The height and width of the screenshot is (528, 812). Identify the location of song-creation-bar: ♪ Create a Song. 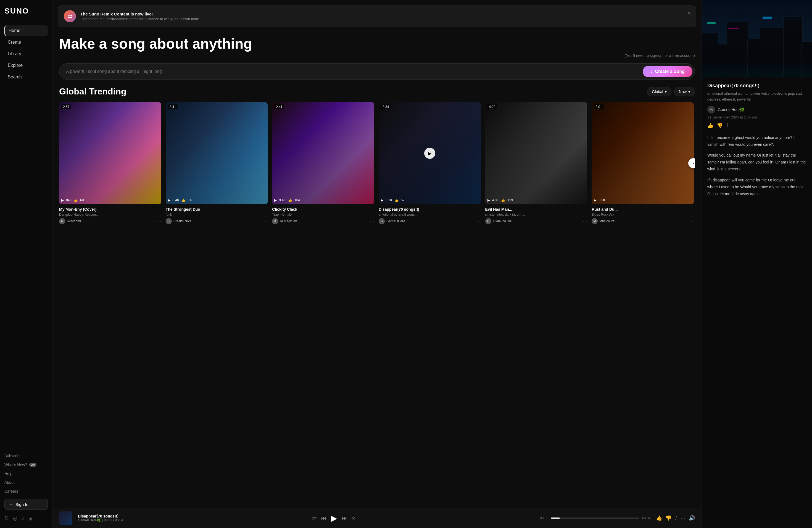
(377, 72).